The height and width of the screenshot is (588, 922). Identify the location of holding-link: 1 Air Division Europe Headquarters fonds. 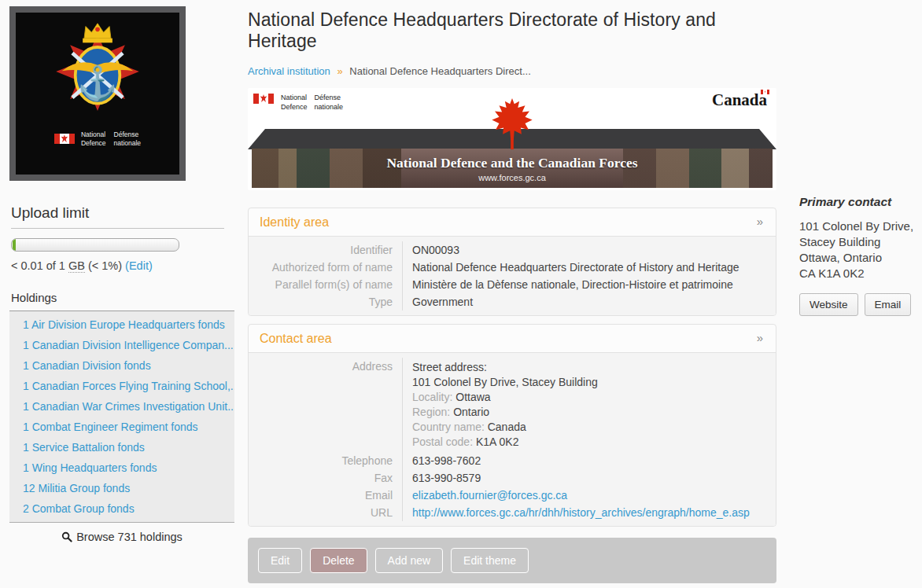
(122, 325).